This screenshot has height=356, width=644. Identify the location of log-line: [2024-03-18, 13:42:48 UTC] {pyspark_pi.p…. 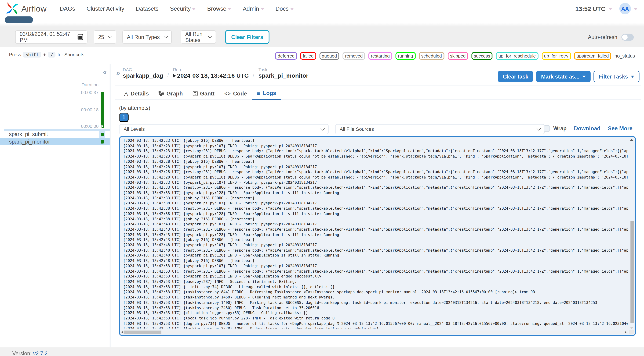
(376, 245).